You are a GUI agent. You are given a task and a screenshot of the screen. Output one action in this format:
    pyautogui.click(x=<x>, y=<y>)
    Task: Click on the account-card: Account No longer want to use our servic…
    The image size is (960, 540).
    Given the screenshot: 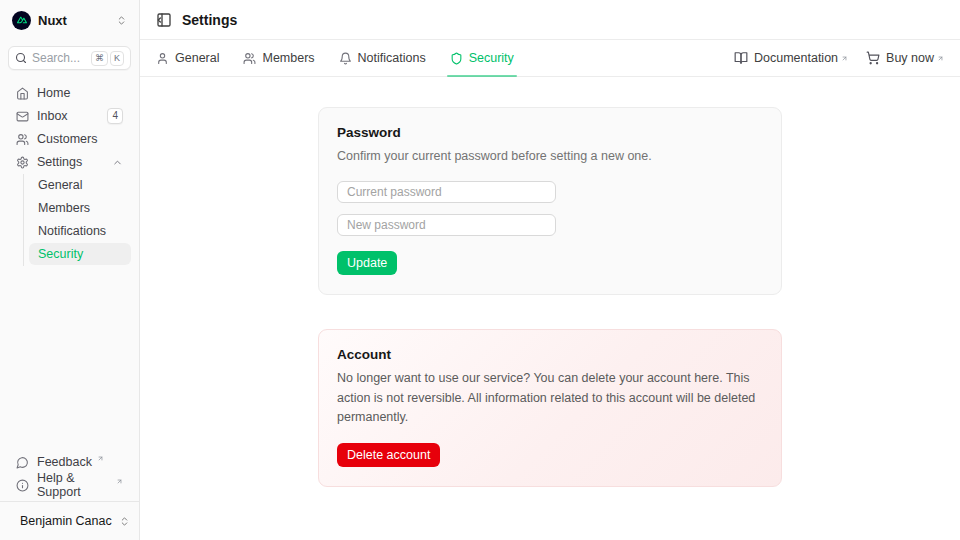 What is the action you would take?
    pyautogui.click(x=550, y=408)
    